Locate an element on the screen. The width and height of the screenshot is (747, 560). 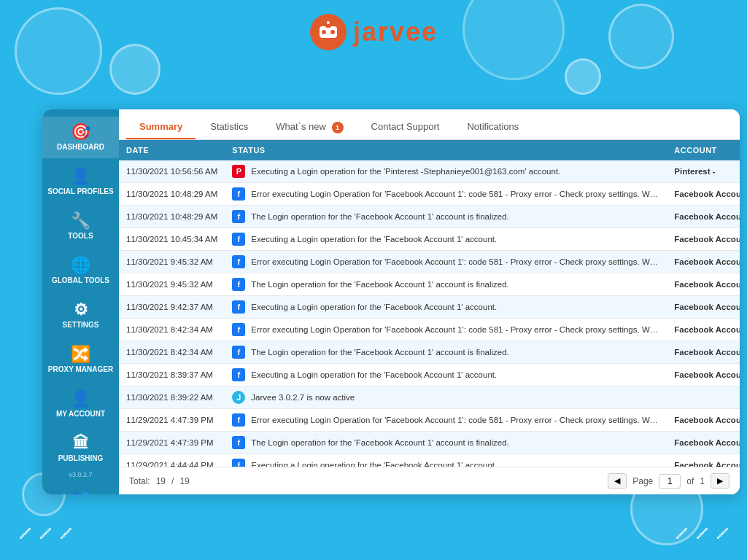
page-label: Page is located at coordinates (643, 481).